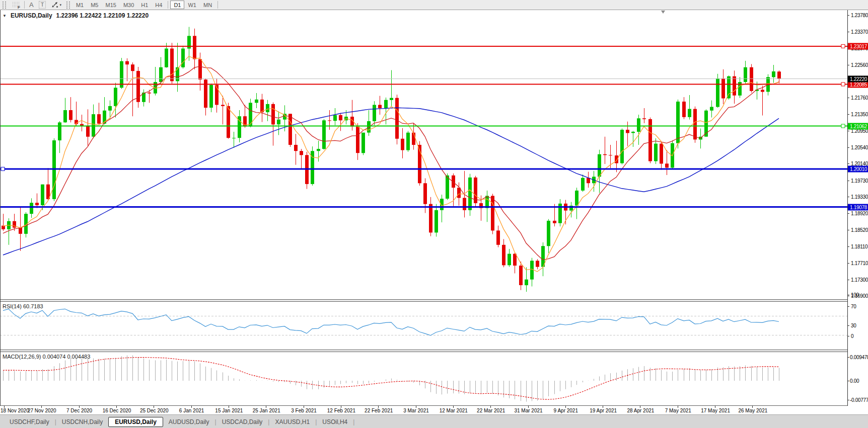 This screenshot has height=428, width=868. I want to click on date-label: 22 Mar 2021, so click(491, 410).